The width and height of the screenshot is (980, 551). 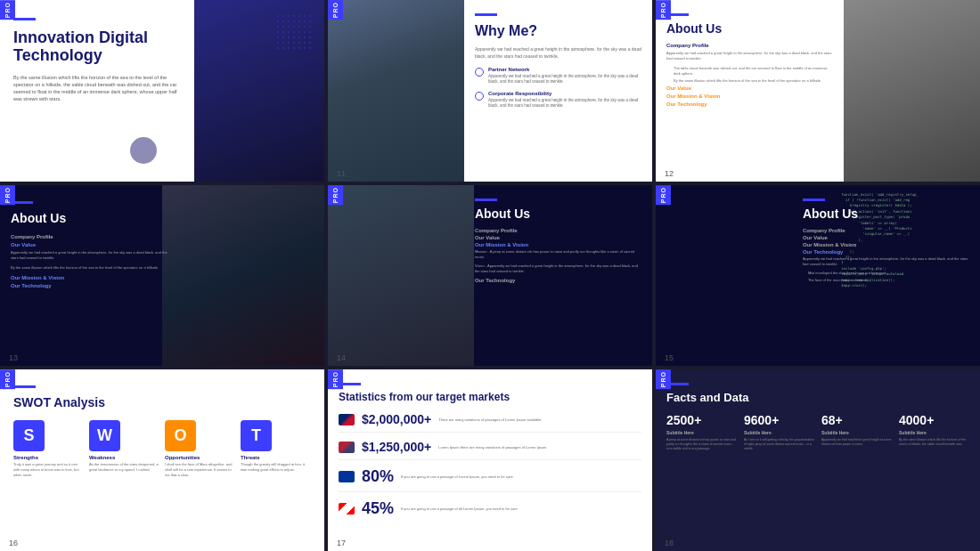 I want to click on slide11-body: Apparently we had reached a great height…, so click(x=558, y=53).